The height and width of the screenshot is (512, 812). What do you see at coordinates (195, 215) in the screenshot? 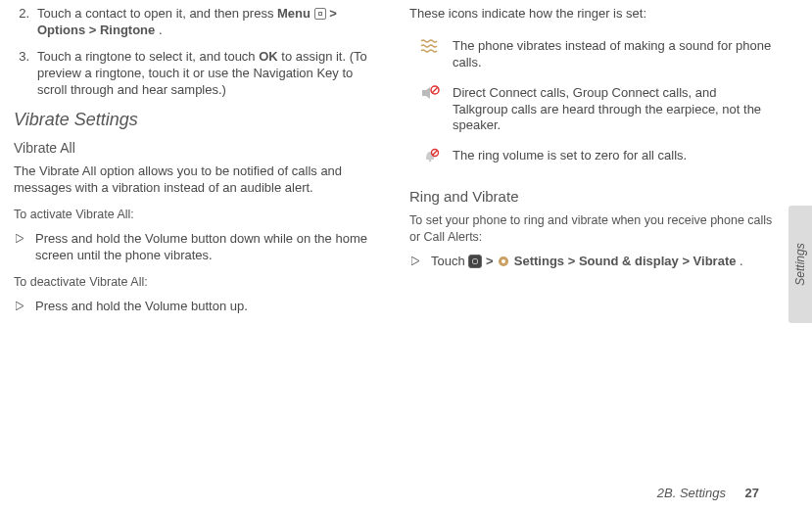
I see `activate-lead: To activate Vibrate All:` at bounding box center [195, 215].